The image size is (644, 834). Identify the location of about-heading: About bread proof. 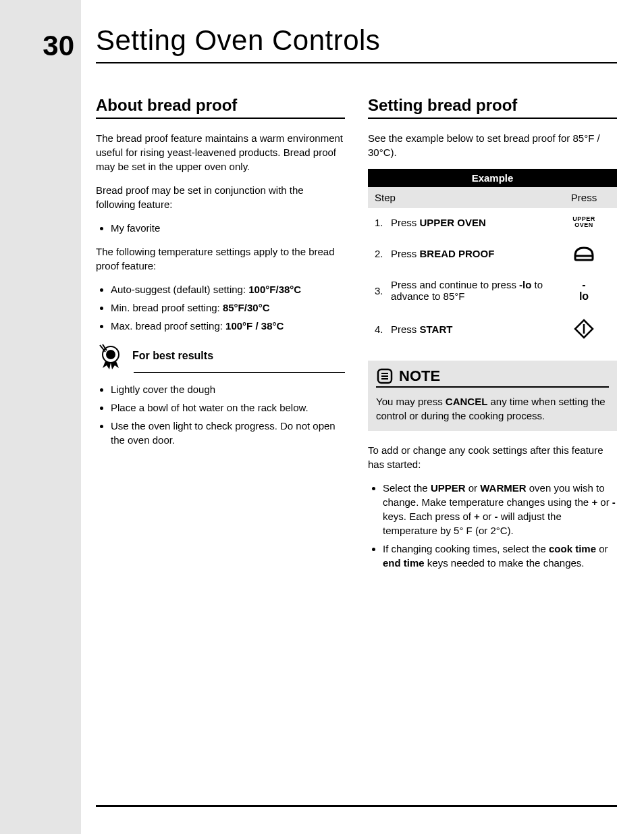
(220, 105).